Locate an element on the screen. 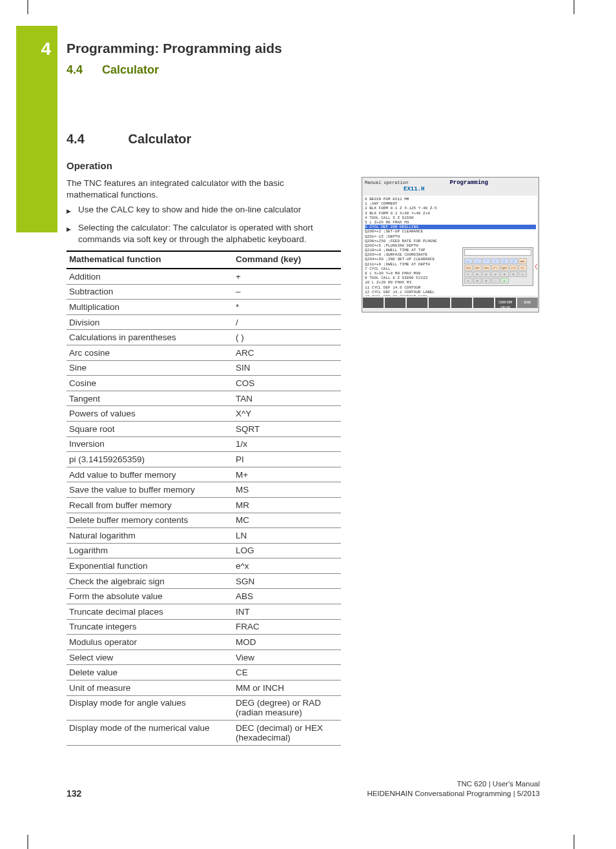 Image resolution: width=616 pixels, height=849 pixels. page-number: 132 is located at coordinates (74, 793).